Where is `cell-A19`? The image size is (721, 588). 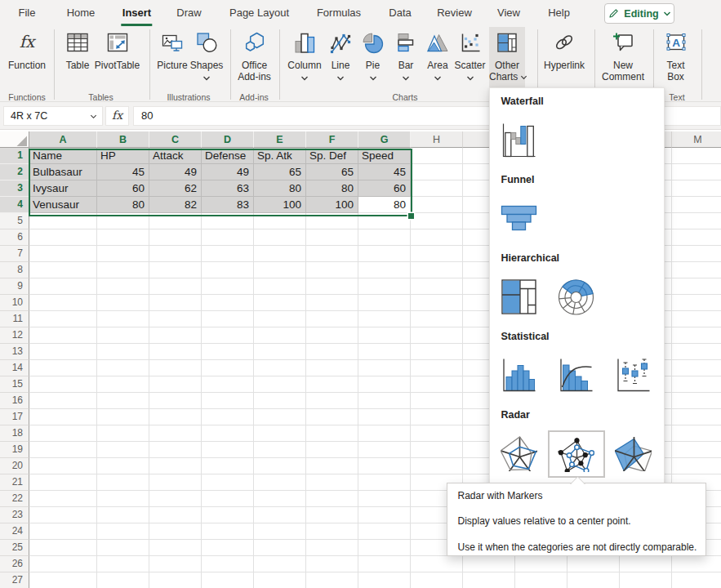 cell-A19 is located at coordinates (64, 450).